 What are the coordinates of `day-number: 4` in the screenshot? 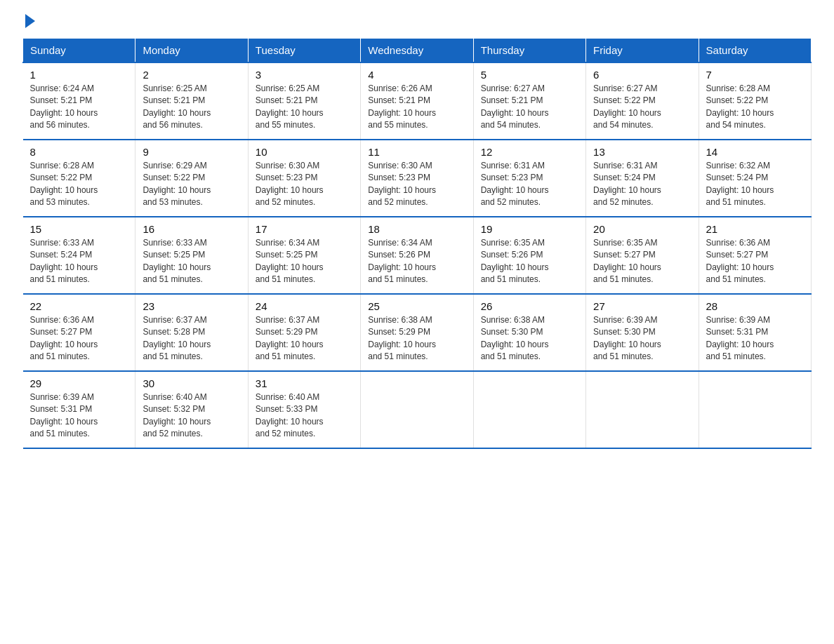 It's located at (417, 74).